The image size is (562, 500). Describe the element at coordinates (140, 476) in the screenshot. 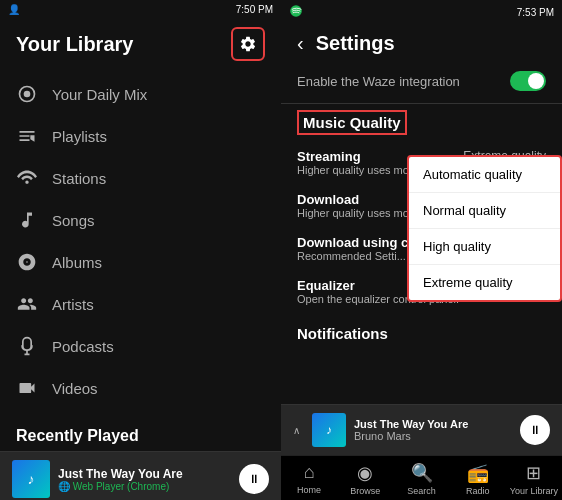

I see `left-now-playing-bar: ♪ Just The Way You Are 🌐 Web Player (Chr…` at that location.